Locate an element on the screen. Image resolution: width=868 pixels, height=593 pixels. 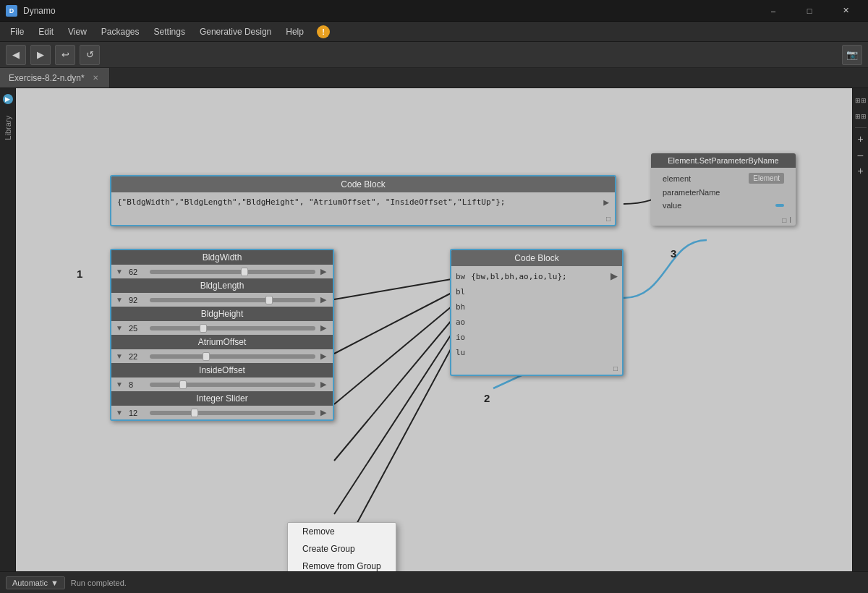
minimize-button: – is located at coordinates (773, 11).